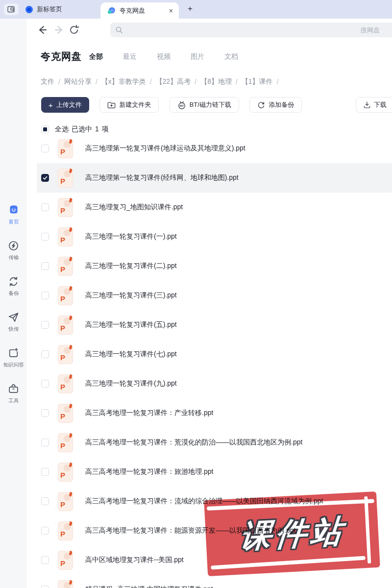 The image size is (392, 588). Describe the element at coordinates (215, 325) in the screenshot. I see `file-row: P 高三地理一轮复习课件(五).ppt` at that location.